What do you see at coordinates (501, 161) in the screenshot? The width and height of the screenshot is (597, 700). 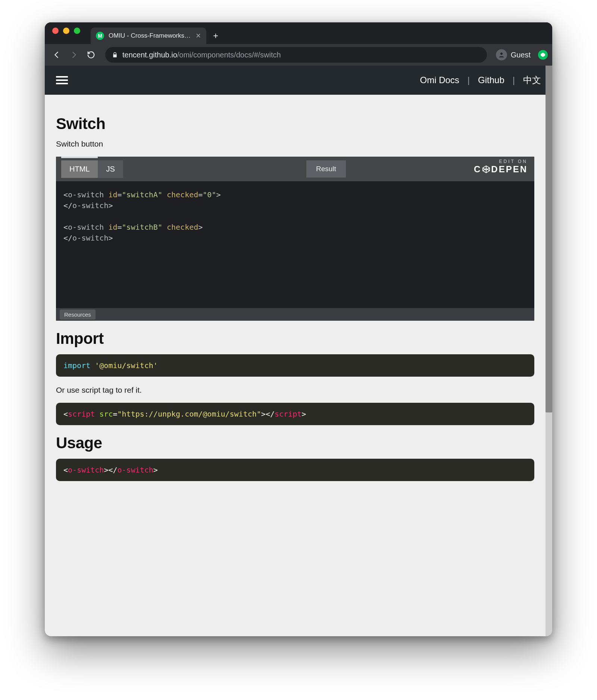 I see `codepen-editon-label: EDIT ON` at bounding box center [501, 161].